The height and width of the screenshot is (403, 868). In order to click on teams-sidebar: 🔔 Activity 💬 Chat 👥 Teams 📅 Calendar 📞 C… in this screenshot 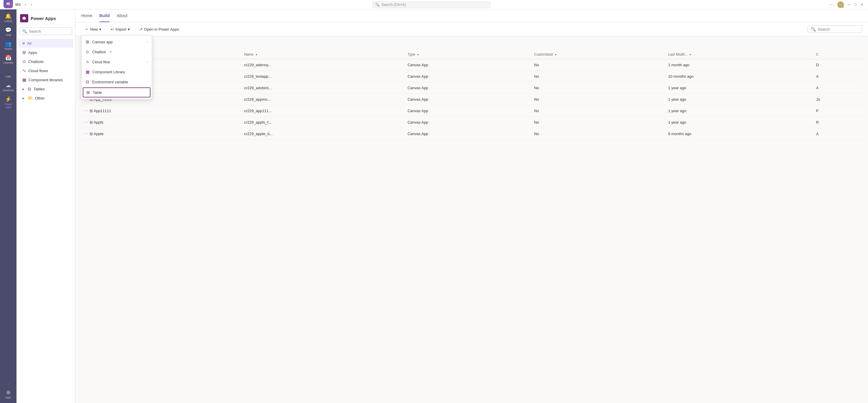, I will do `click(8, 206)`.